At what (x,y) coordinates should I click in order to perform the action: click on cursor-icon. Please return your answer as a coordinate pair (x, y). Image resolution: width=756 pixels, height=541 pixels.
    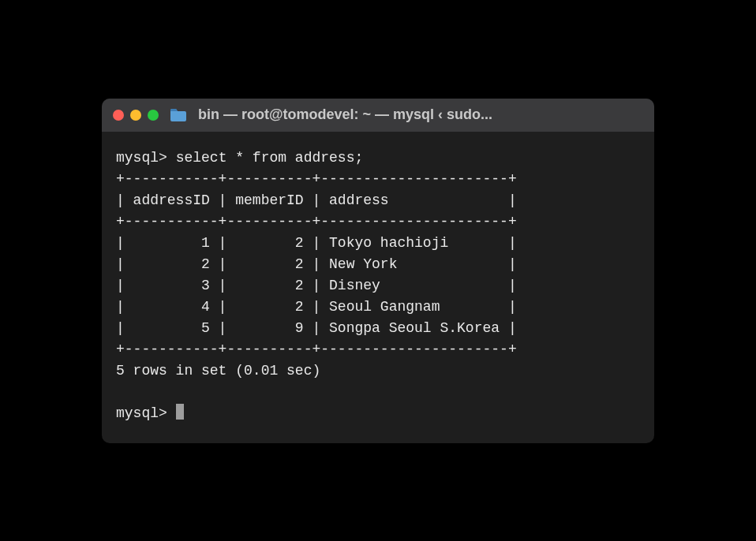
    Looking at the image, I should click on (180, 412).